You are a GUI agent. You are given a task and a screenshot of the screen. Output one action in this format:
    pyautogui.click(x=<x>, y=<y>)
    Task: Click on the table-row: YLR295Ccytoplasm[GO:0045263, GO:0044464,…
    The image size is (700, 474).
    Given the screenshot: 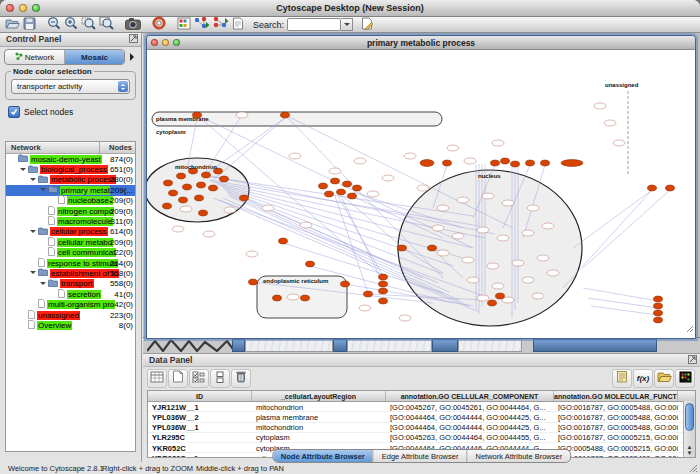 What is the action you would take?
    pyautogui.click(x=422, y=438)
    